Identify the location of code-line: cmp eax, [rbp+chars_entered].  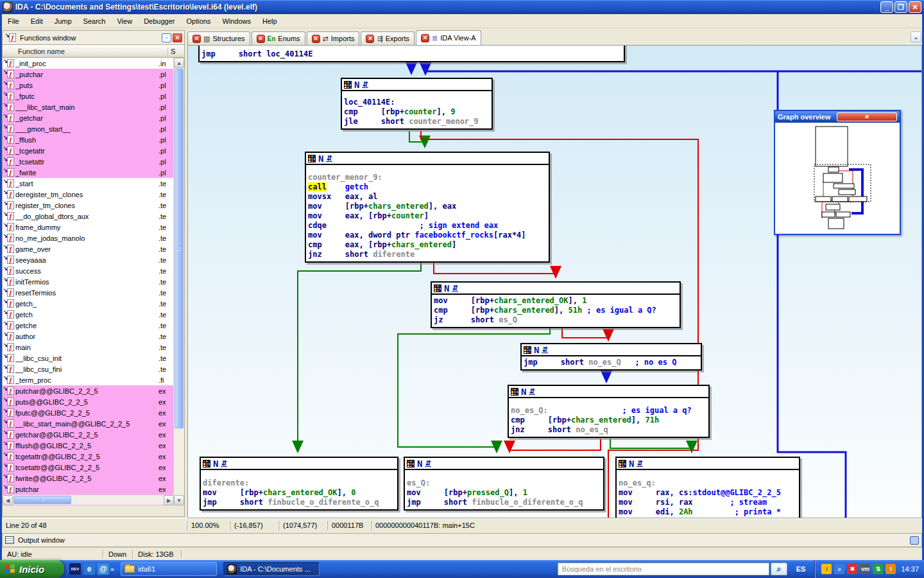
(427, 245).